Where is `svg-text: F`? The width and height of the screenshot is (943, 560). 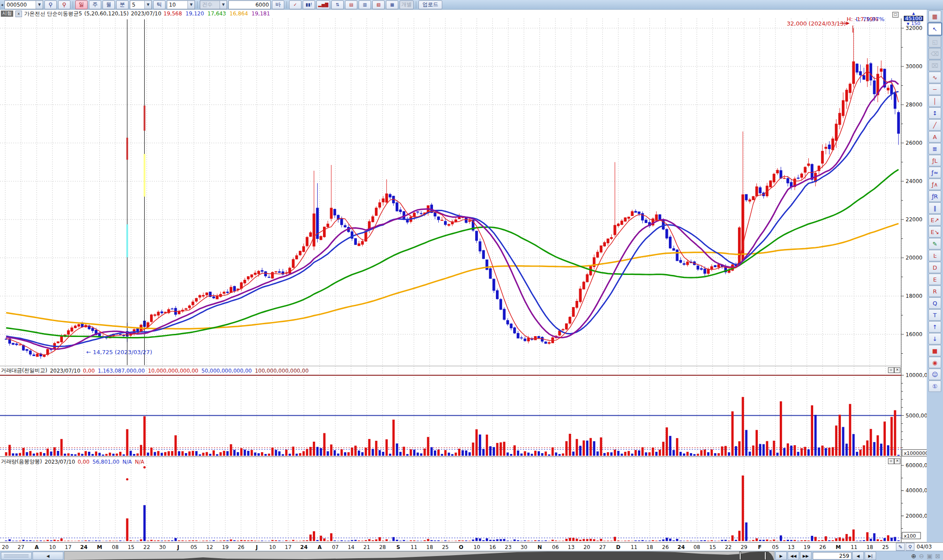 svg-text: F is located at coordinates (760, 547).